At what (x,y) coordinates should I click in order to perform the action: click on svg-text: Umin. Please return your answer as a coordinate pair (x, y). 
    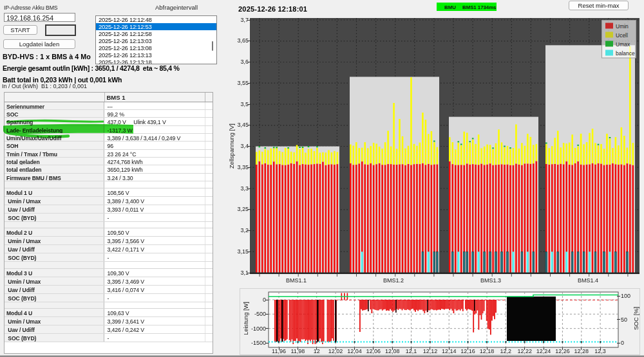
    Looking at the image, I should click on (622, 26).